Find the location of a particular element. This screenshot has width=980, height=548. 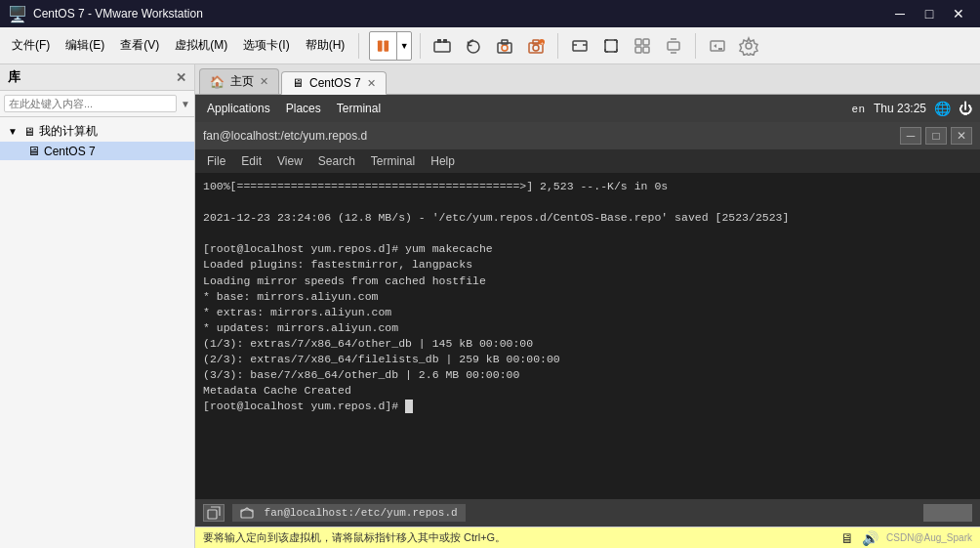

menu-edit: 编辑(E) is located at coordinates (85, 45).